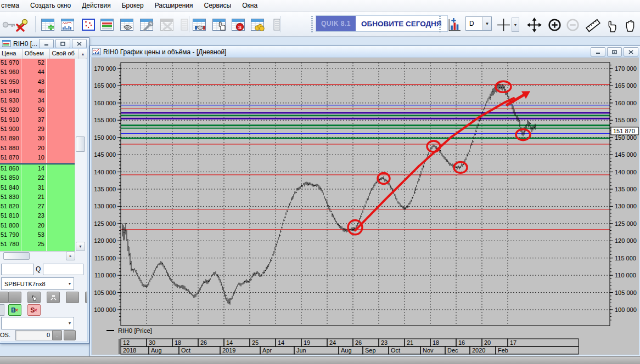  Describe the element at coordinates (174, 5) in the screenshot. I see `menu-item-4: Расширения` at that location.